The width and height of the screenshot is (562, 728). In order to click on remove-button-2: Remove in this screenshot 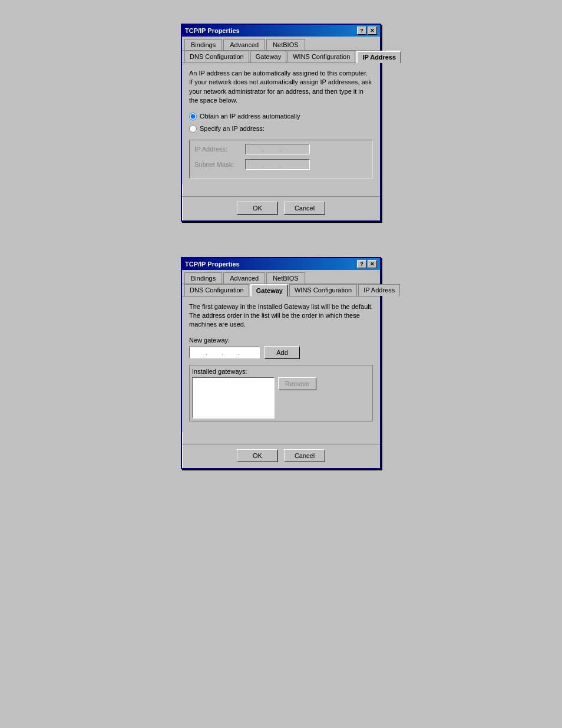, I will do `click(297, 384)`.